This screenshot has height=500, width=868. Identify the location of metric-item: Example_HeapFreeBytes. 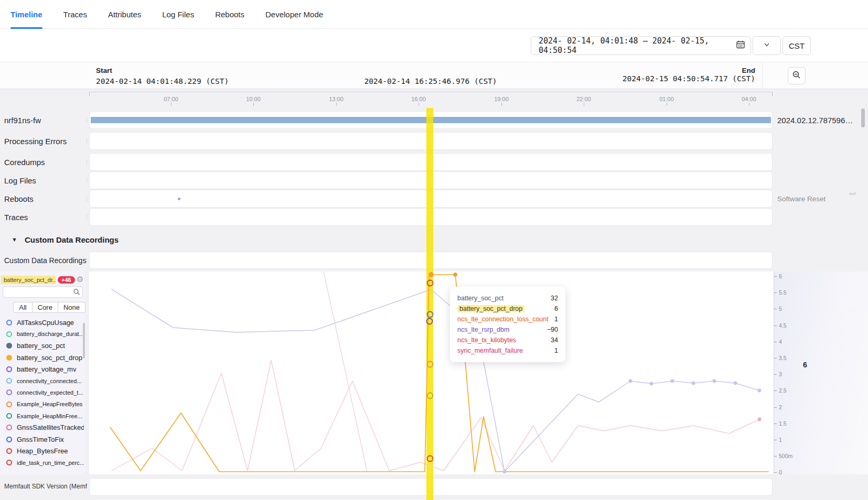
(42, 404).